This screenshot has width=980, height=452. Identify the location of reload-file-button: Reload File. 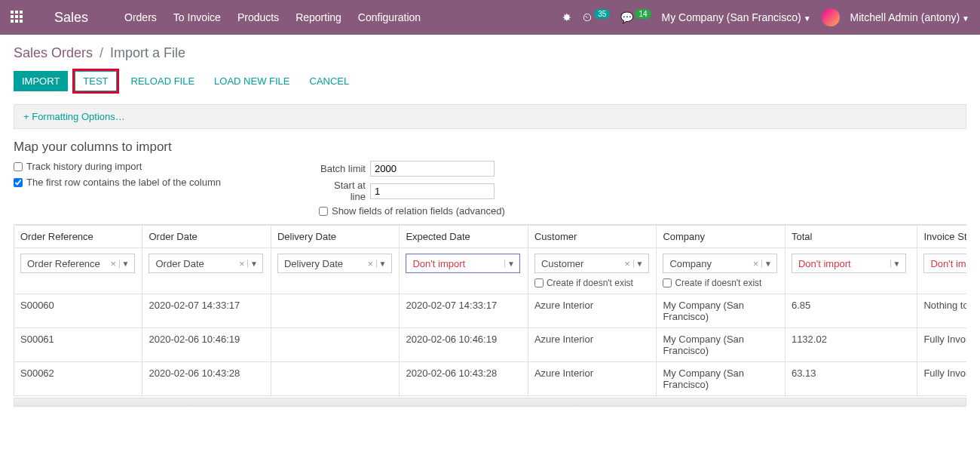
(163, 81).